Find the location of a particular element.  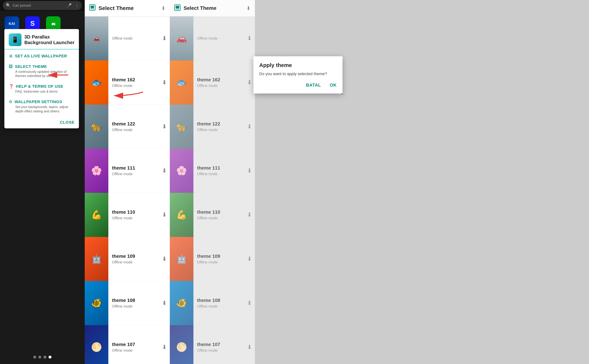

set-wallpaper-label: SET AS LIVE WALLPAPER is located at coordinates (41, 56).